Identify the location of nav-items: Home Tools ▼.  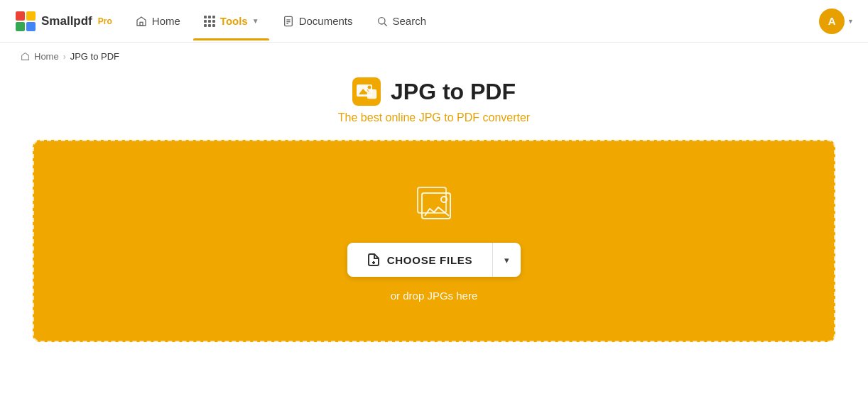
(295, 21).